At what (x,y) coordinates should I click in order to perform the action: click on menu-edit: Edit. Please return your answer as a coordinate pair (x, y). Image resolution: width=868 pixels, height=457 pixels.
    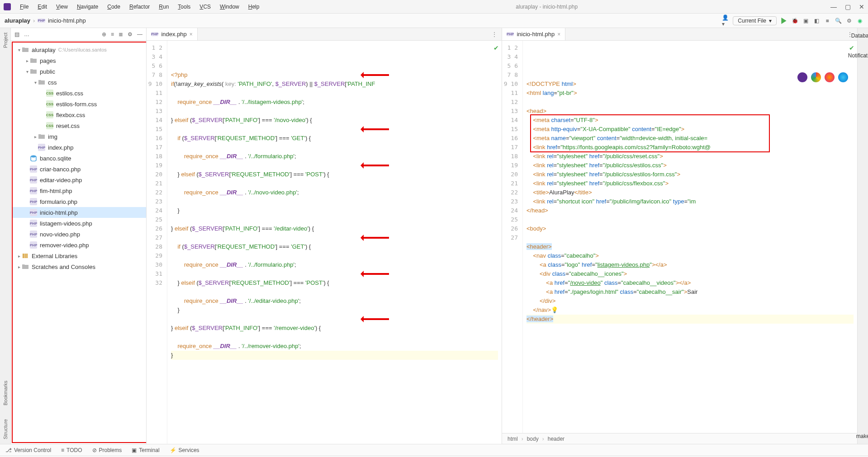
    Looking at the image, I should click on (43, 7).